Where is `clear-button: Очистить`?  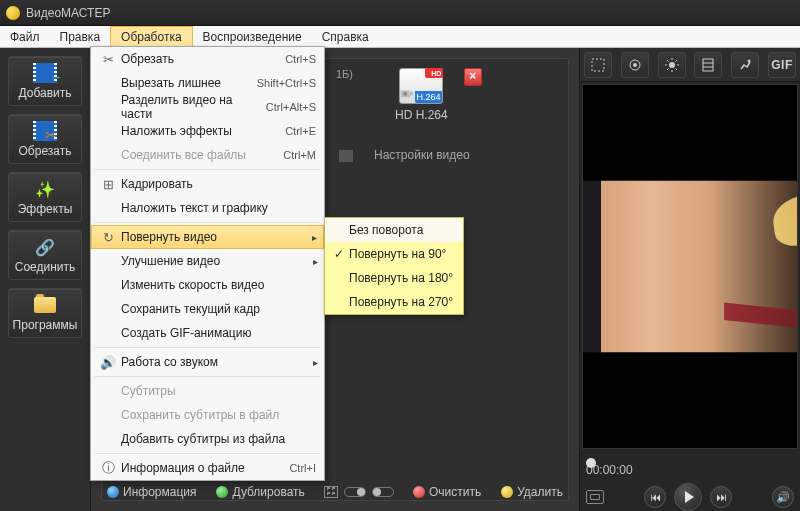 clear-button: Очистить is located at coordinates (447, 492).